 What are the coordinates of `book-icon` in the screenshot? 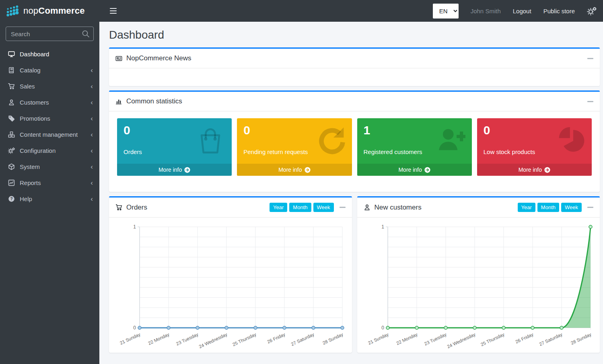 It's located at (11, 70).